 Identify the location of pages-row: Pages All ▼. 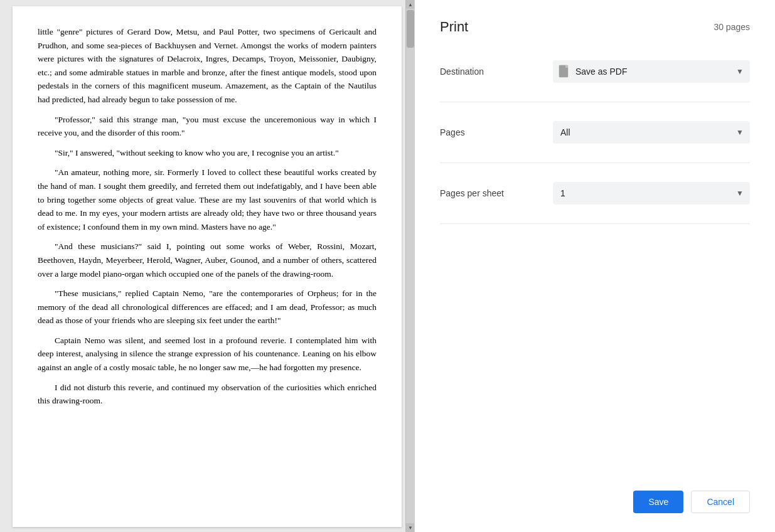
(595, 142).